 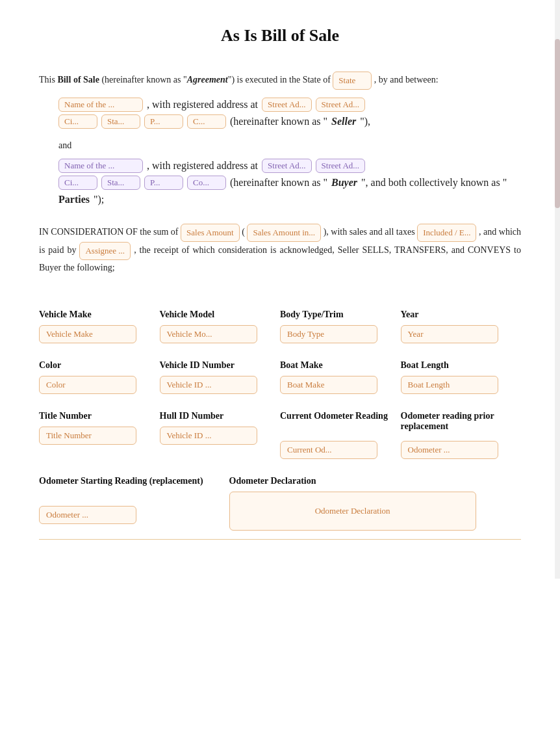 I want to click on year-field: Year, so click(x=450, y=334).